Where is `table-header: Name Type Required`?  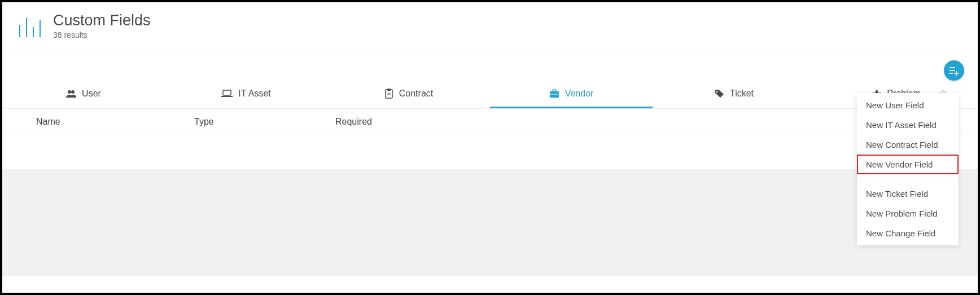
table-header: Name Type Required is located at coordinates (490, 122).